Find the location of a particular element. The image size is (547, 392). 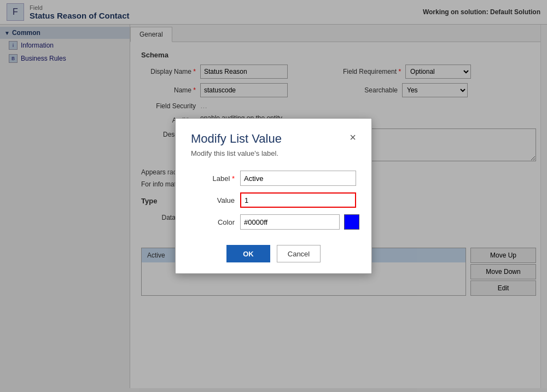

modal-value-row: Value is located at coordinates (274, 200).